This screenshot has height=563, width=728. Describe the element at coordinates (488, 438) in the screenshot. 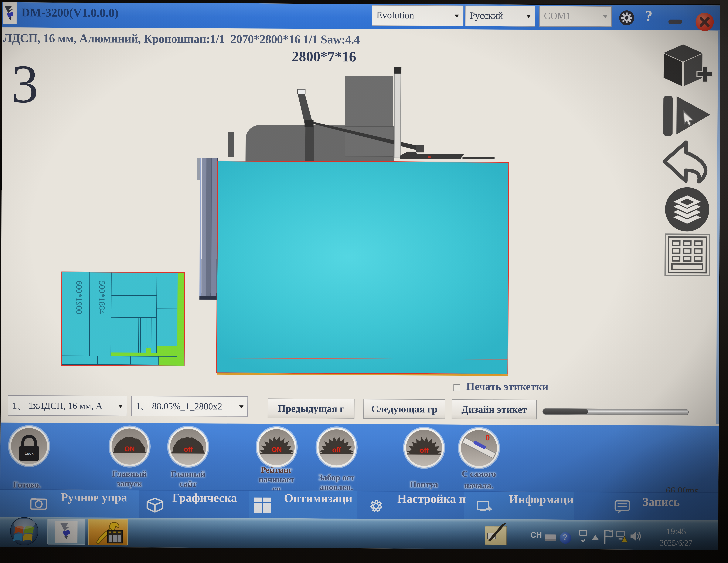

I see `svg-text: 0` at that location.